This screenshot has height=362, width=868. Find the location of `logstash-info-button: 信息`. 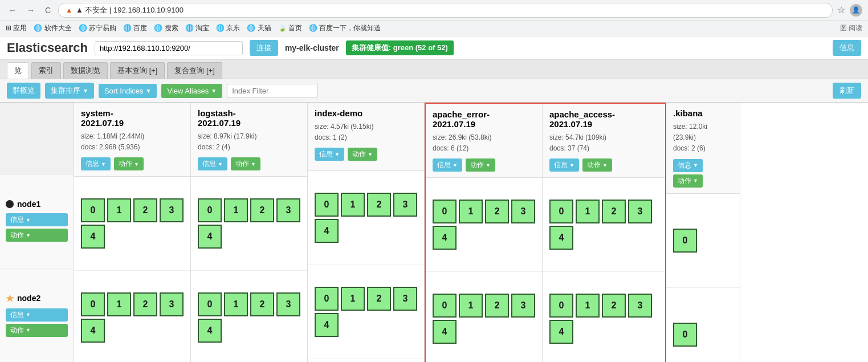

logstash-info-button: 信息 is located at coordinates (213, 164).